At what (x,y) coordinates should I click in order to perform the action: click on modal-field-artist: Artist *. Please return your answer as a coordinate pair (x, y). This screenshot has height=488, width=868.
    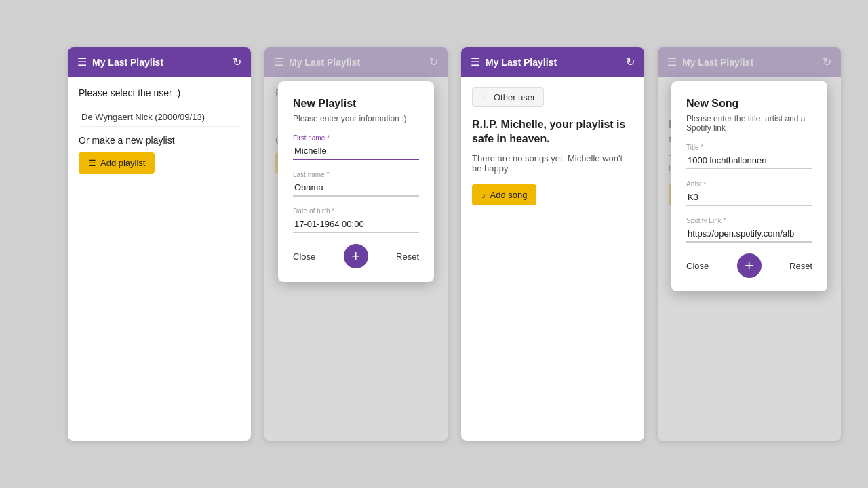
    Looking at the image, I should click on (749, 193).